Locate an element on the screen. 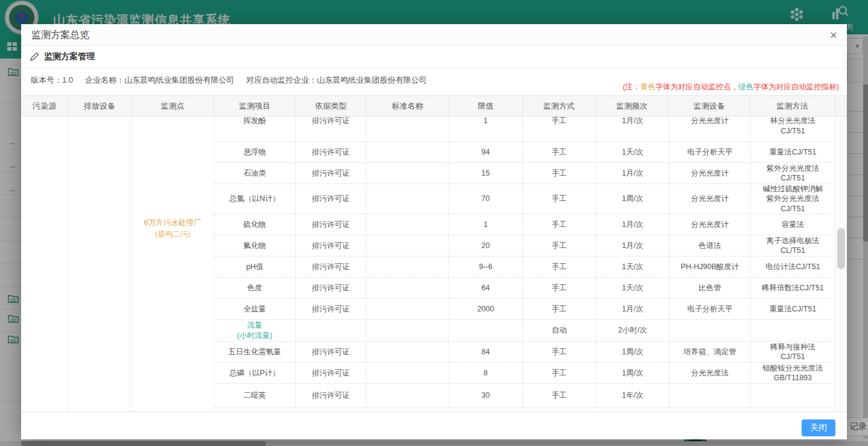 The image size is (868, 446). column-header: 排放设备 is located at coordinates (100, 106).